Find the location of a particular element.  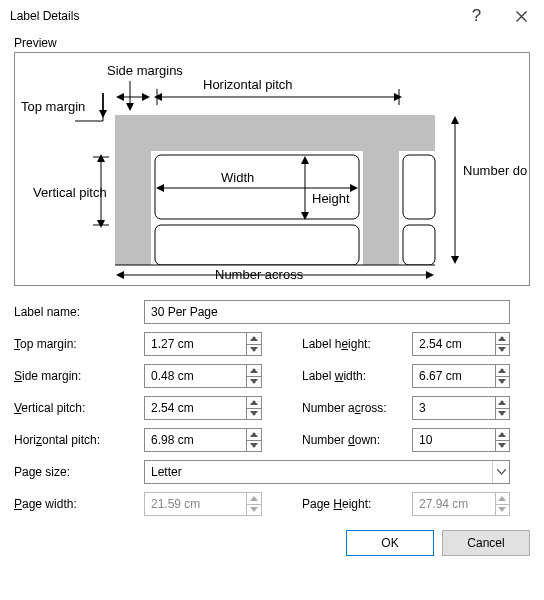

diag-width: Width is located at coordinates (238, 178).